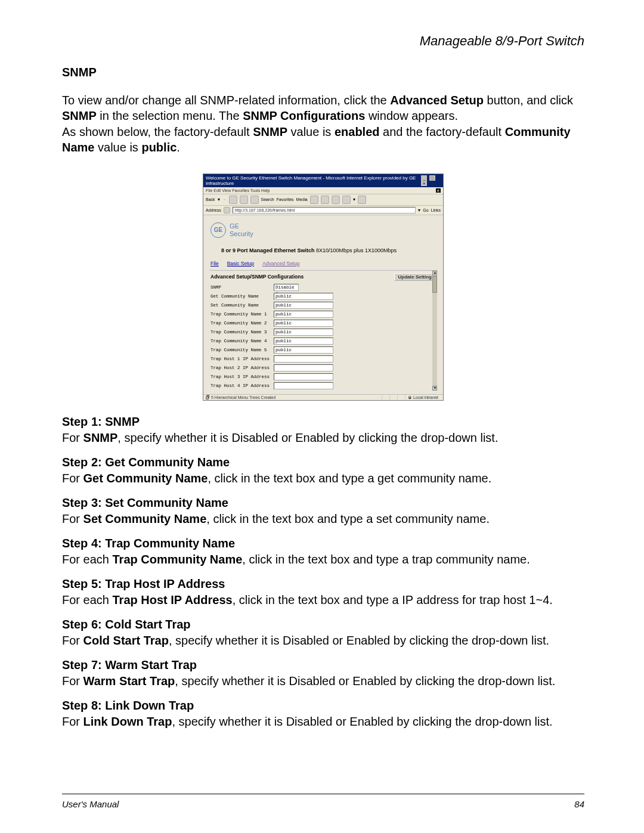  Describe the element at coordinates (354, 199) in the screenshot. I see `toolbar-dropdown-icon: ▾` at that location.